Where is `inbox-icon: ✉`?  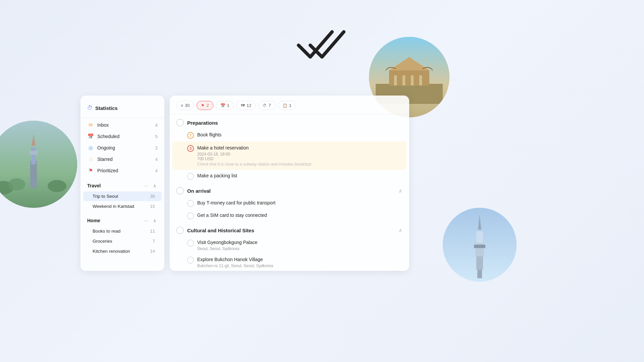 inbox-icon: ✉ is located at coordinates (91, 125).